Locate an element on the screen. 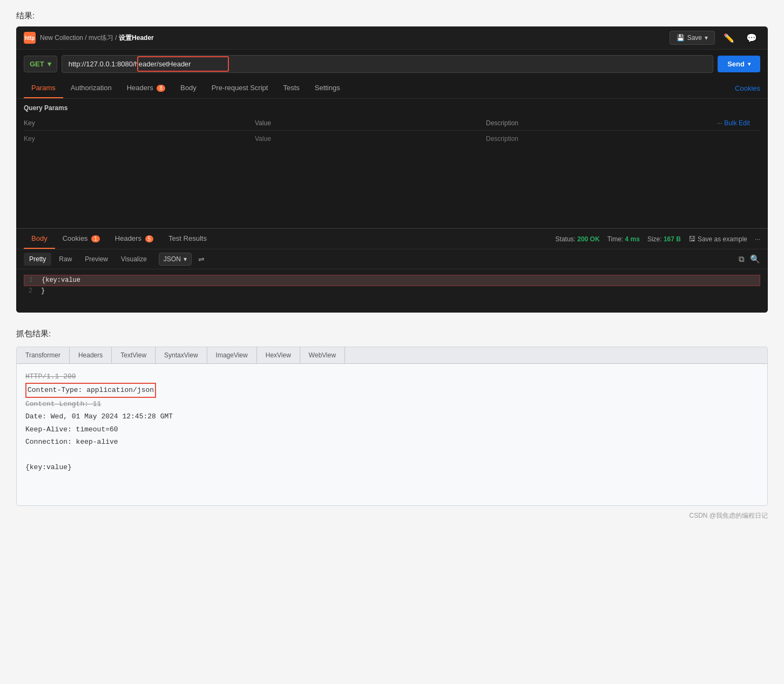 The height and width of the screenshot is (684, 784). save-label: Save is located at coordinates (694, 38).